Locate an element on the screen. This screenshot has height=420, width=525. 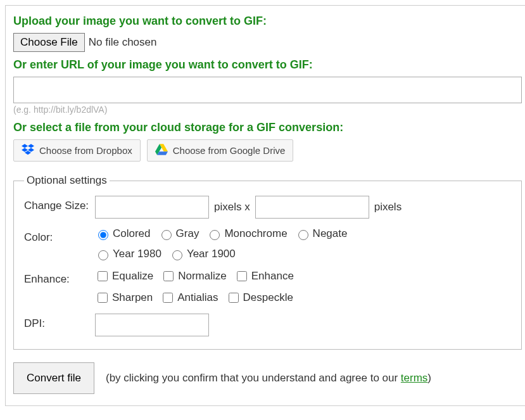
url-input is located at coordinates (267, 90).